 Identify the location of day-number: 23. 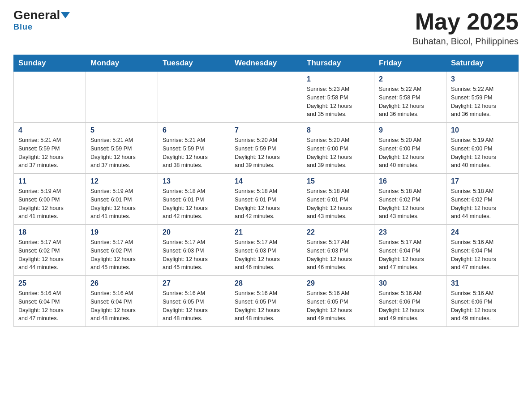
(410, 232).